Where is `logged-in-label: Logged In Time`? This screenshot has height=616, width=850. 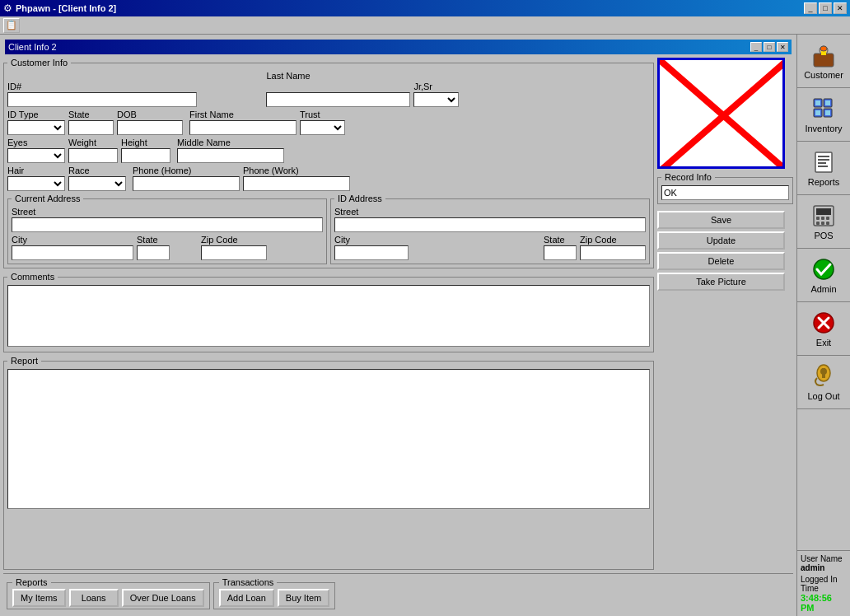 logged-in-label: Logged In Time is located at coordinates (824, 584).